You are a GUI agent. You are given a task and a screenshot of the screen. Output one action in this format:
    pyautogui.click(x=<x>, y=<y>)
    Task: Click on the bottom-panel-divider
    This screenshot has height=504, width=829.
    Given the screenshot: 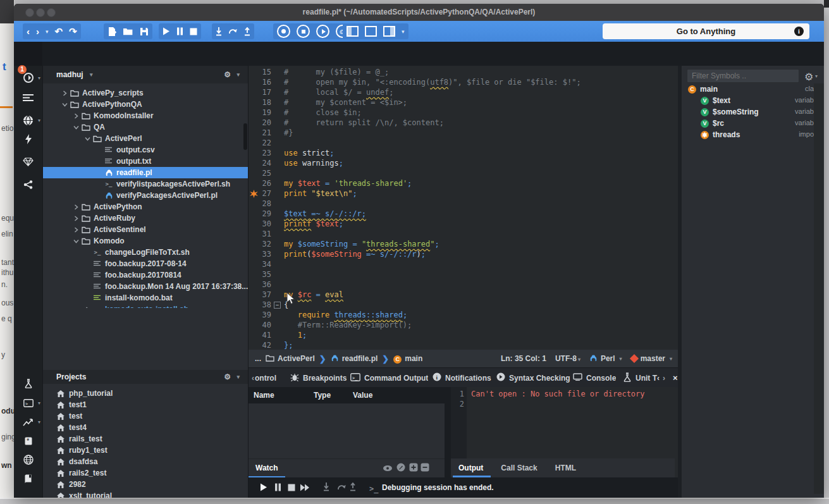 What is the action you would take?
    pyautogui.click(x=448, y=433)
    